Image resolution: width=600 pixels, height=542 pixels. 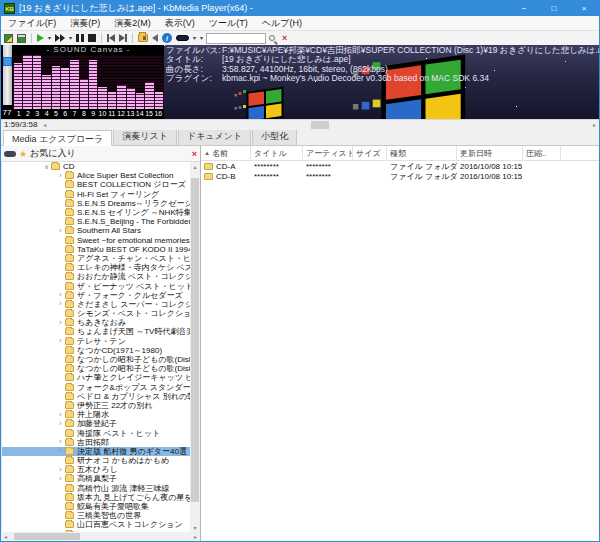 What do you see at coordinates (96, 286) in the screenshot?
I see `tree-item-12: ザ・ピーナッツ ベスト・ヒット` at bounding box center [96, 286].